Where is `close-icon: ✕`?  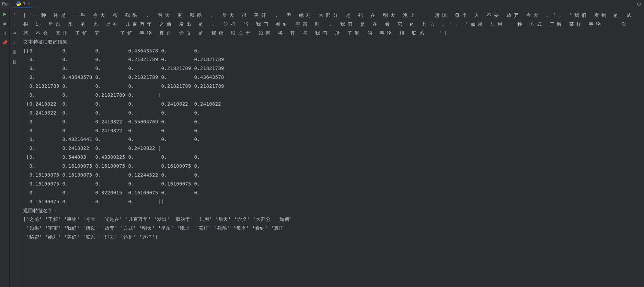
close-icon: ✕ is located at coordinates (29, 3).